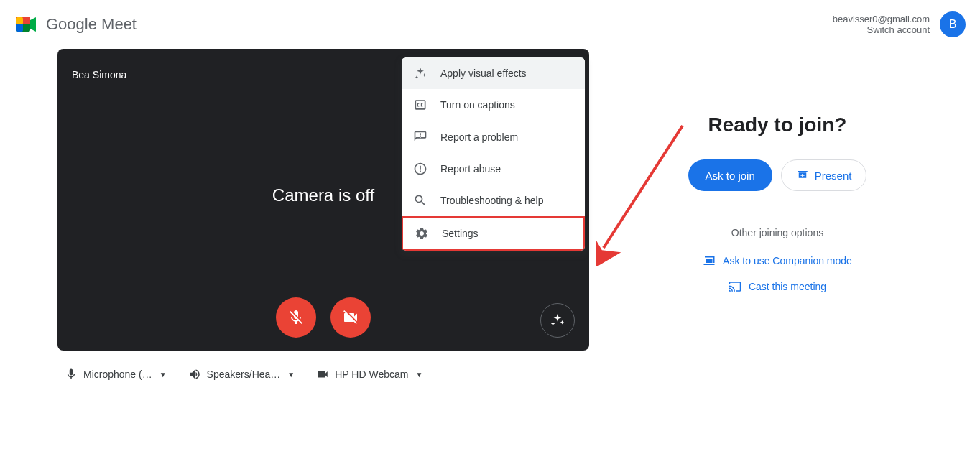 The image size is (980, 459). Describe the element at coordinates (351, 317) in the screenshot. I see `camera-off-icon` at that location.